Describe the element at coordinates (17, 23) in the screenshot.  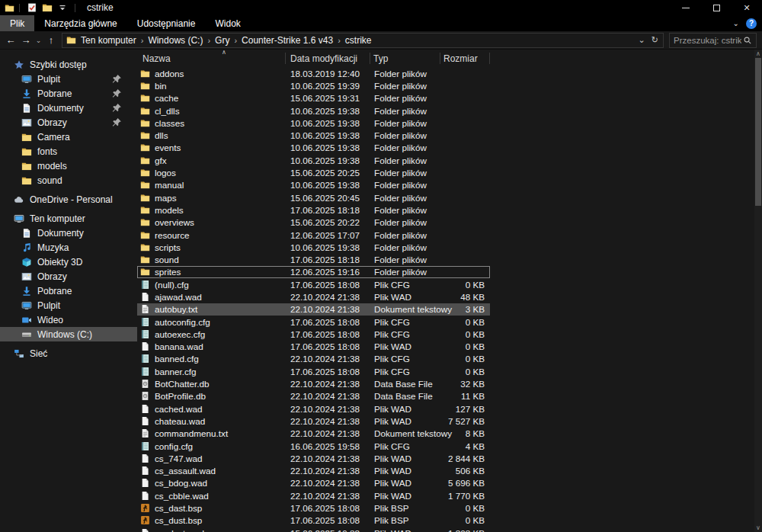
I see `tab-plik: Plik` at that location.